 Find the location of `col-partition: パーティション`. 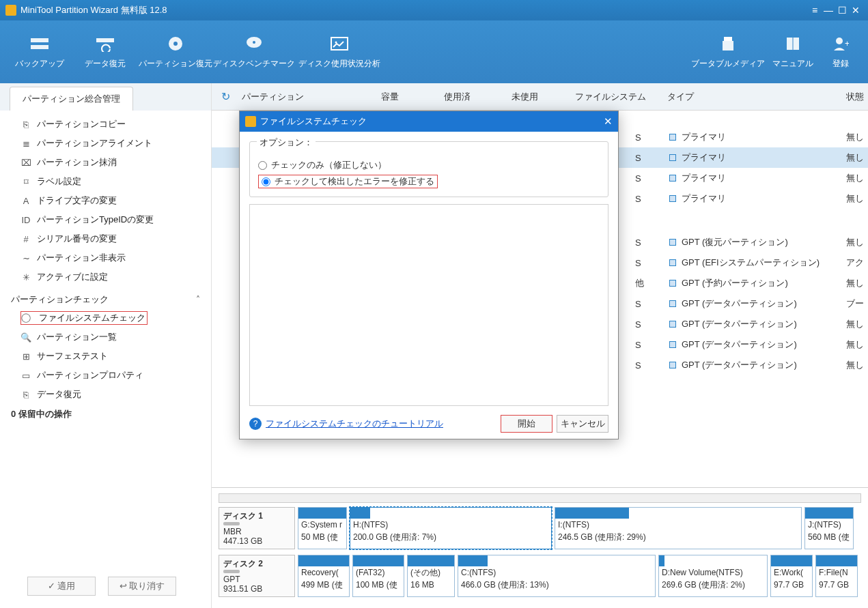

col-partition: パーティション is located at coordinates (297, 97).